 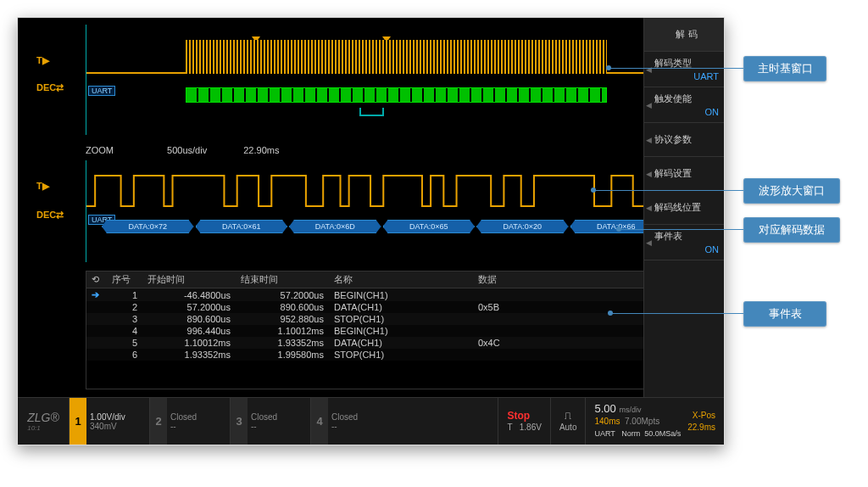 What do you see at coordinates (242, 227) in the screenshot?
I see `decode-data-cell: DATA:0×61` at bounding box center [242, 227].